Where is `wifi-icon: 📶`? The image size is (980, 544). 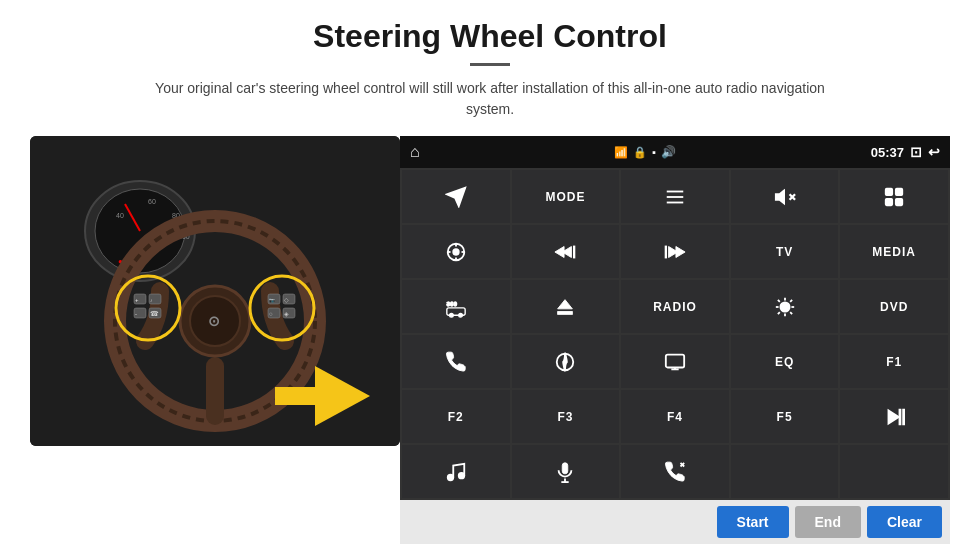
wifi-icon: 📶 is located at coordinates (621, 152).